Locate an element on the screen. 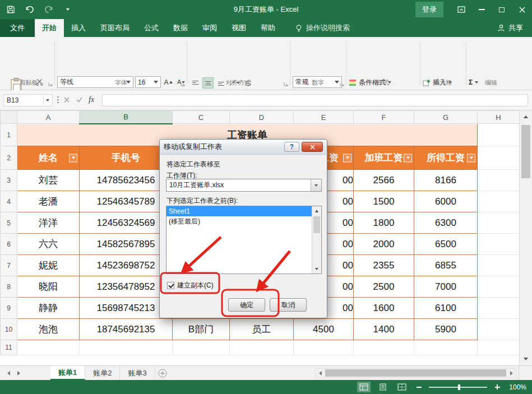 This screenshot has height=394, width=532. cell: 静静 is located at coordinates (48, 308).